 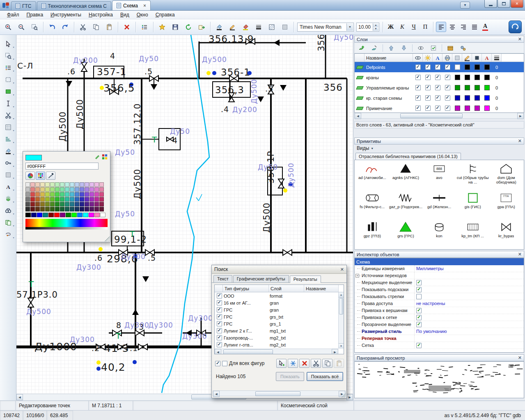 I want to click on list-button, so click(x=144, y=27).